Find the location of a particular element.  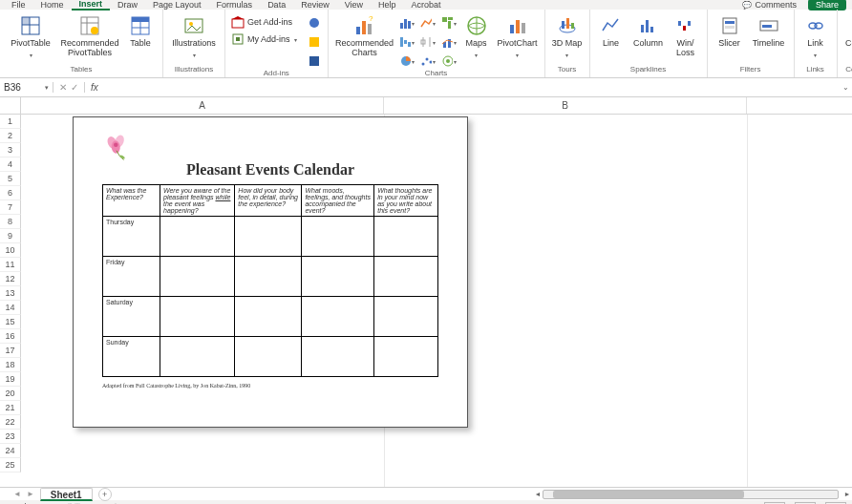

column-chart-icon is located at coordinates (407, 23).